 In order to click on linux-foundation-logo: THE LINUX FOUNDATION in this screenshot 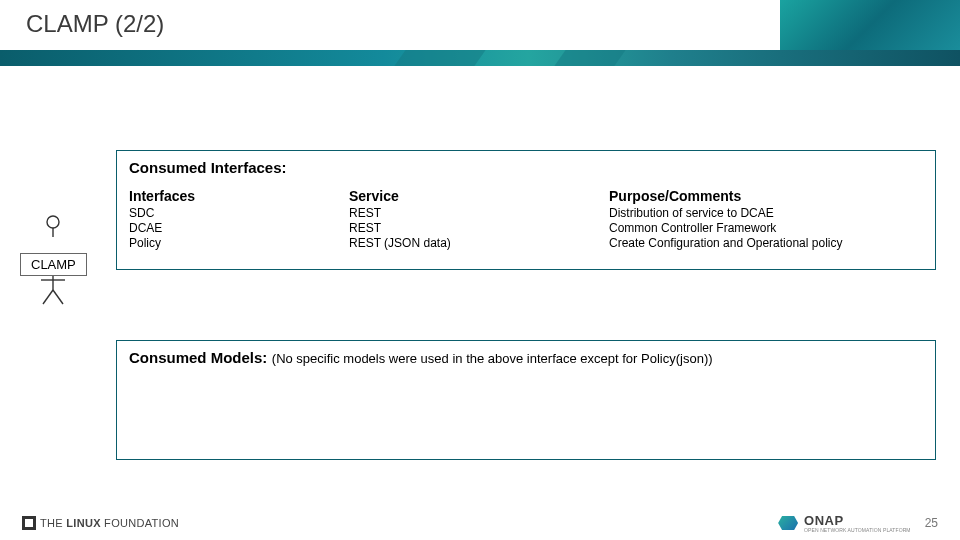, I will do `click(100, 523)`.